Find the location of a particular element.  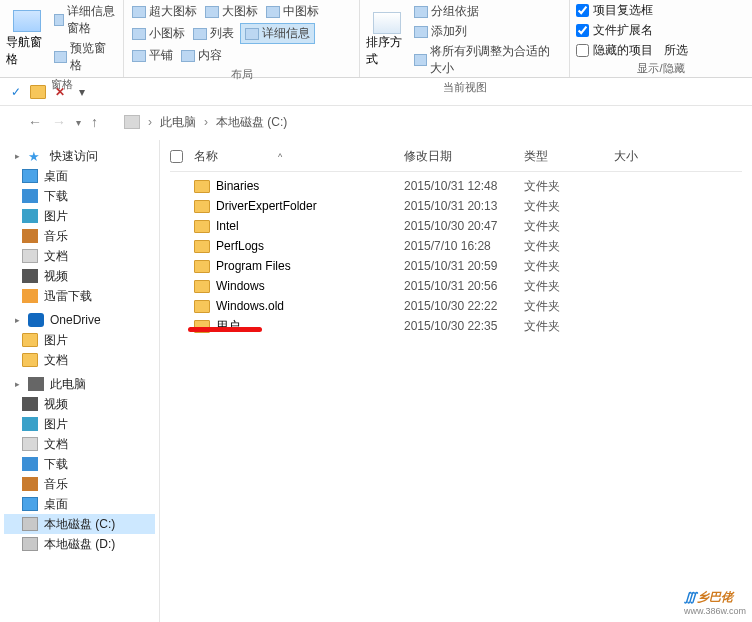

content-icon is located at coordinates (188, 56).